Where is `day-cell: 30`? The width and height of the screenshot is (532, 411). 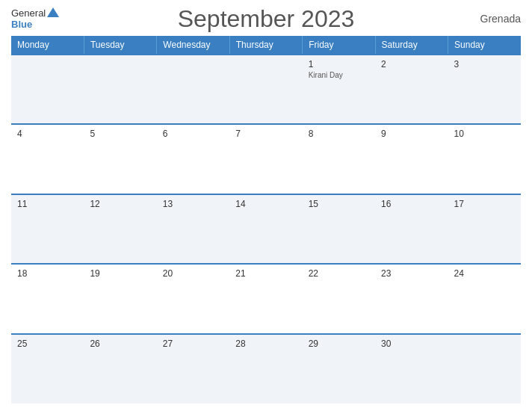 day-cell: 30 is located at coordinates (411, 369).